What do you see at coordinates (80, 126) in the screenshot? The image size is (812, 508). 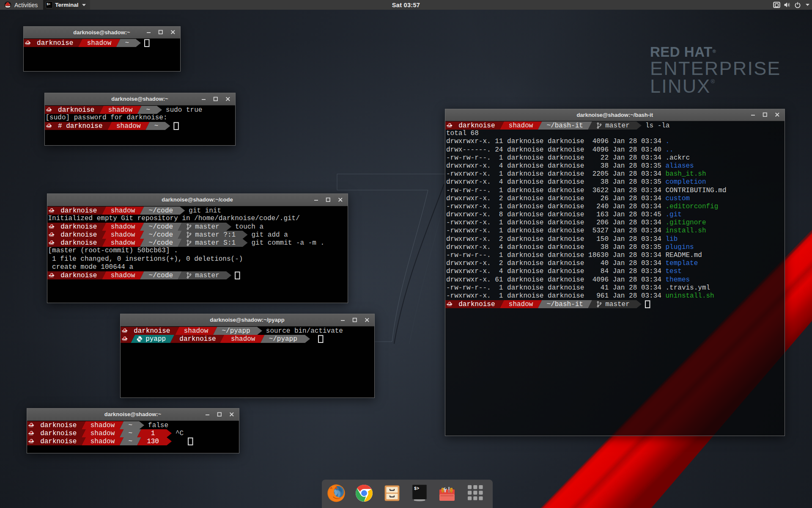 I see `svg-text: # darknoise` at bounding box center [80, 126].